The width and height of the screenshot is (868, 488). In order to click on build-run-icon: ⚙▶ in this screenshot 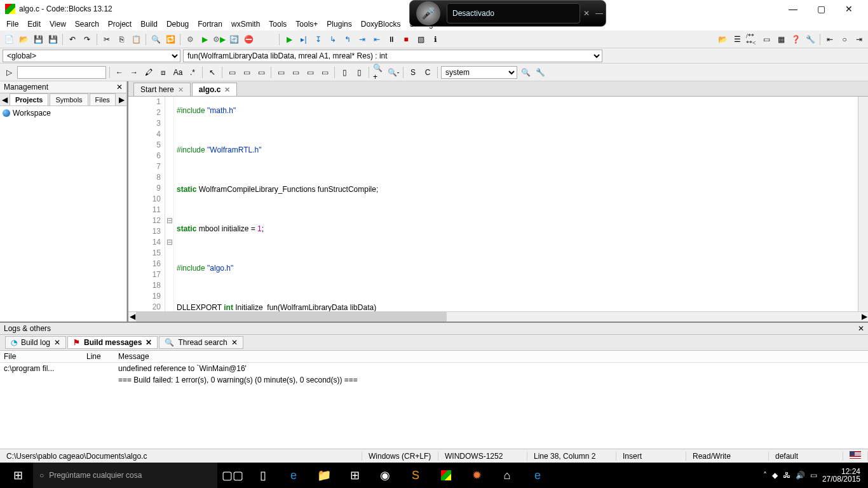, I will do `click(219, 39)`.